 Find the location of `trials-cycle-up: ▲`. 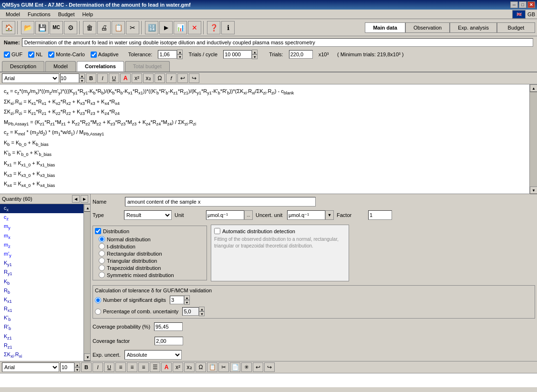

trials-cycle-up: ▲ is located at coordinates (255, 52).